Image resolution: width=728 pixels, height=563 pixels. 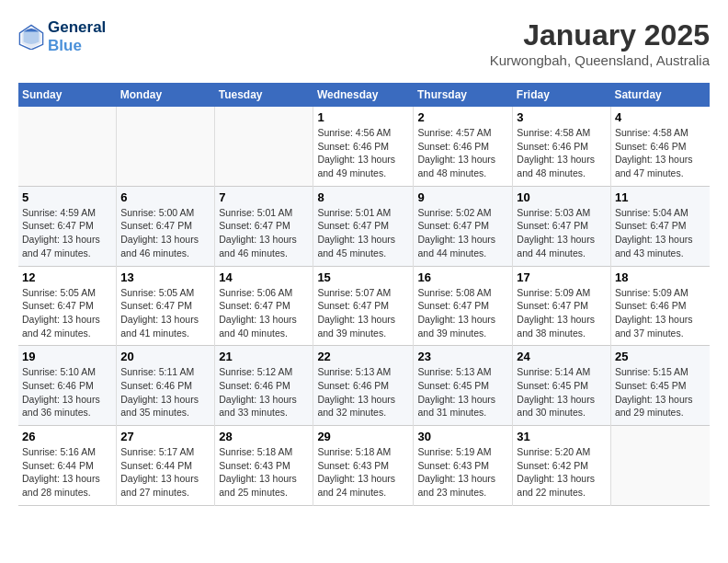 What do you see at coordinates (67, 234) in the screenshot?
I see `day-info: Sunrise: 4:59 AM Sunset: 6:47 PM Dayligh…` at bounding box center [67, 234].